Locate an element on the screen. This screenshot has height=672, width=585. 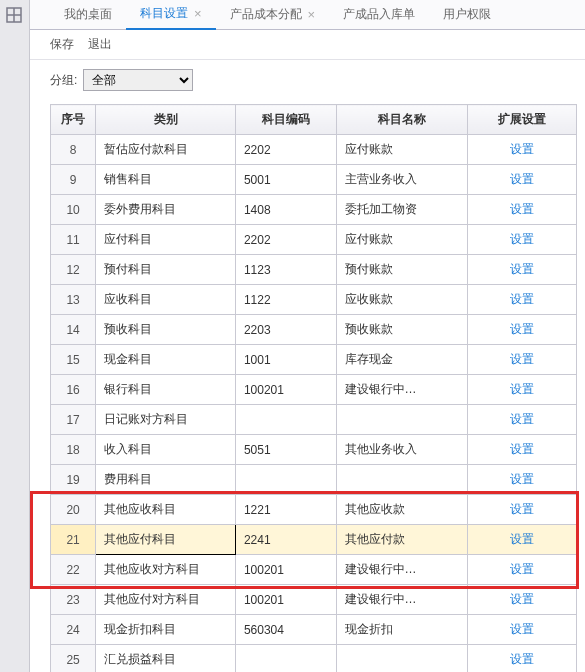
table-row: 11应付科目2202应付账款设置 is located at coordinates (314, 240).